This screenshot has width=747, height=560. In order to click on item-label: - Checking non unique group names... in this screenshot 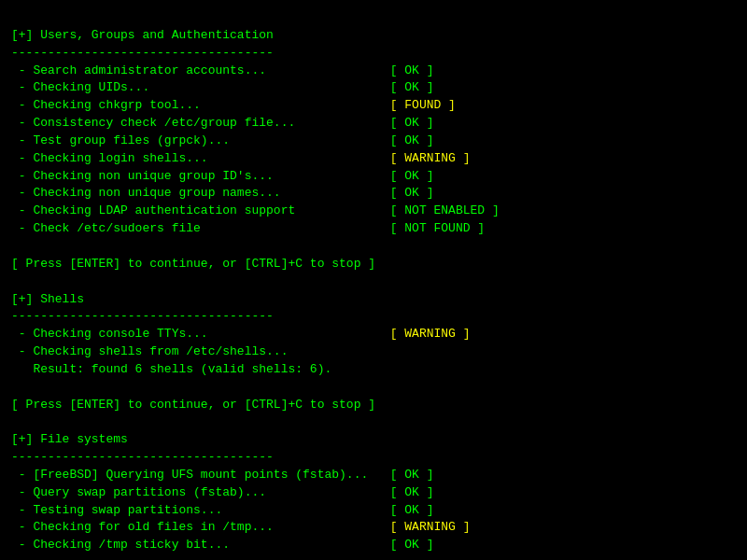, I will do `click(201, 192)`.